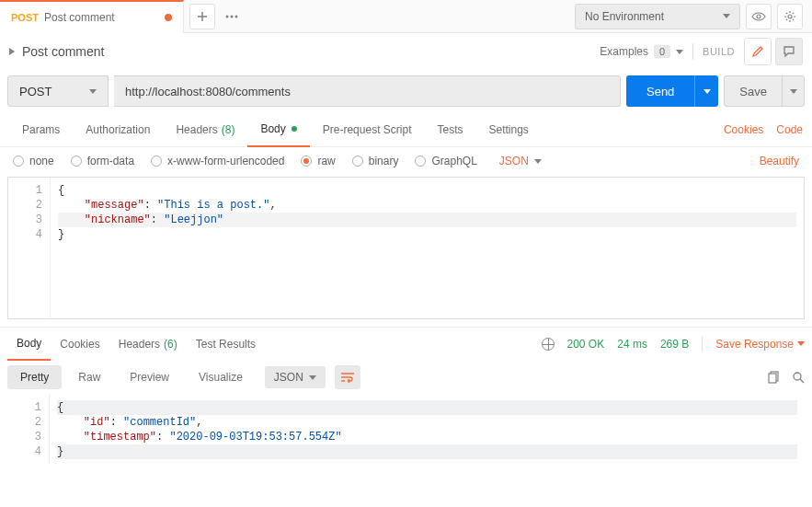  Describe the element at coordinates (221, 377) in the screenshot. I see `view-visualize: Visualize` at that location.